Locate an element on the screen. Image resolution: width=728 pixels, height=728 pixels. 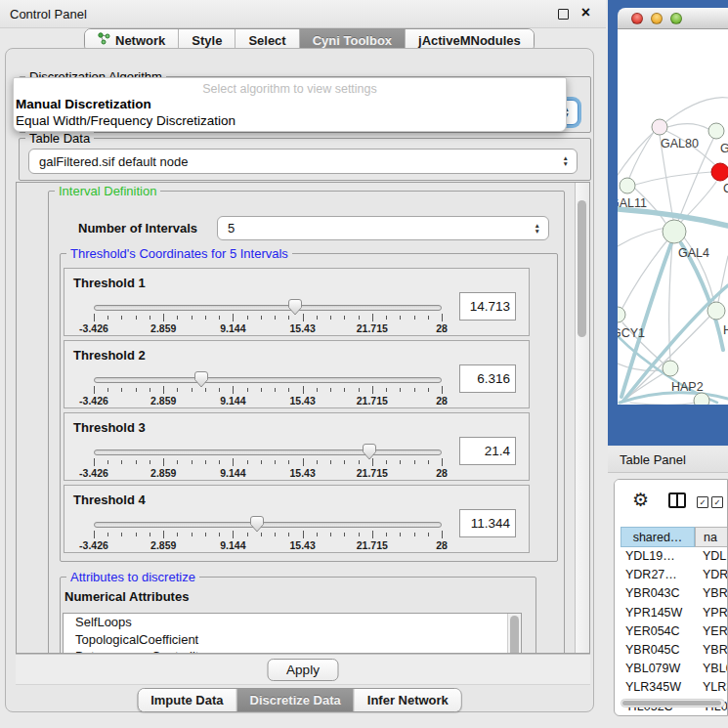
table-row: YDL19…YDL1 is located at coordinates (674, 557).